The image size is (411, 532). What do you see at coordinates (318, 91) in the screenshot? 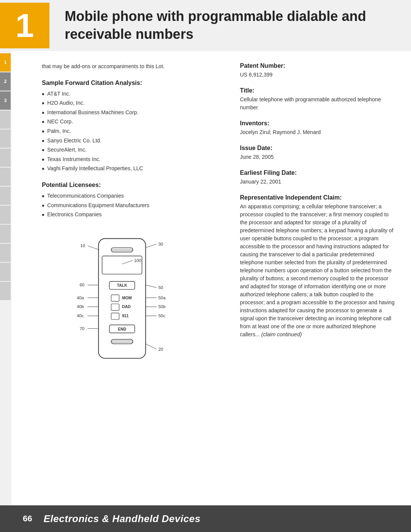
I see `patent-title-label: Title:` at bounding box center [318, 91].